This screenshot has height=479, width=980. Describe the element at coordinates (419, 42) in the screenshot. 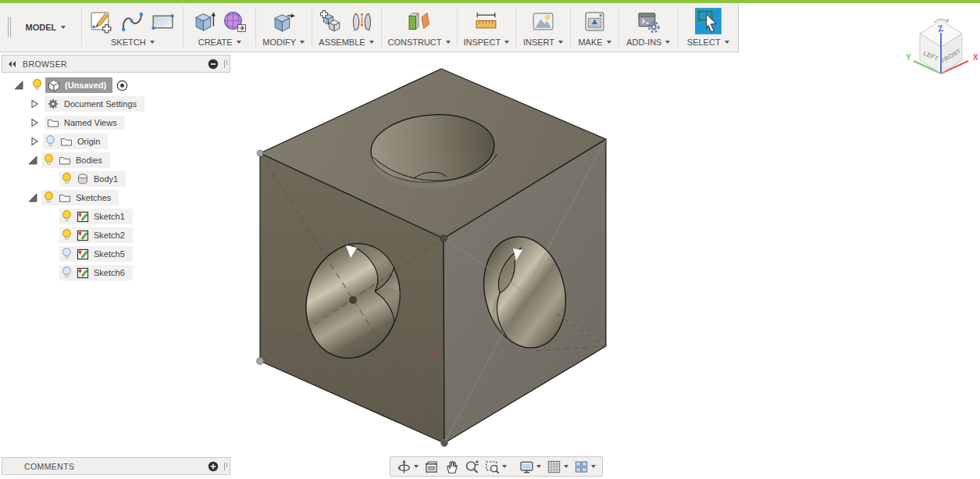

I see `construct-menu: CONSTRUCT` at that location.